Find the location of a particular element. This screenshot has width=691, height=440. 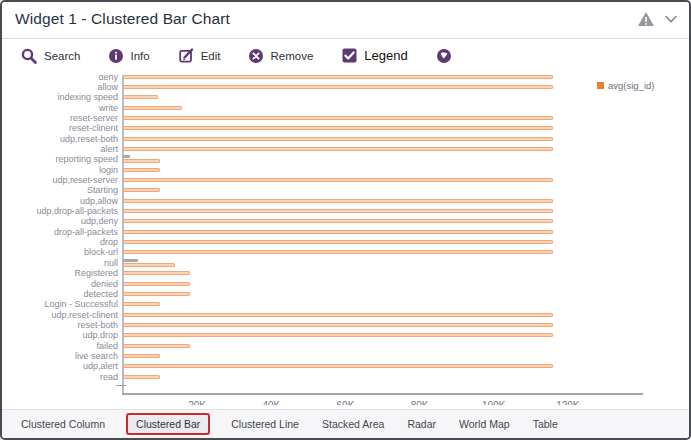

chart-legend: avg(sig_id) is located at coordinates (626, 86).